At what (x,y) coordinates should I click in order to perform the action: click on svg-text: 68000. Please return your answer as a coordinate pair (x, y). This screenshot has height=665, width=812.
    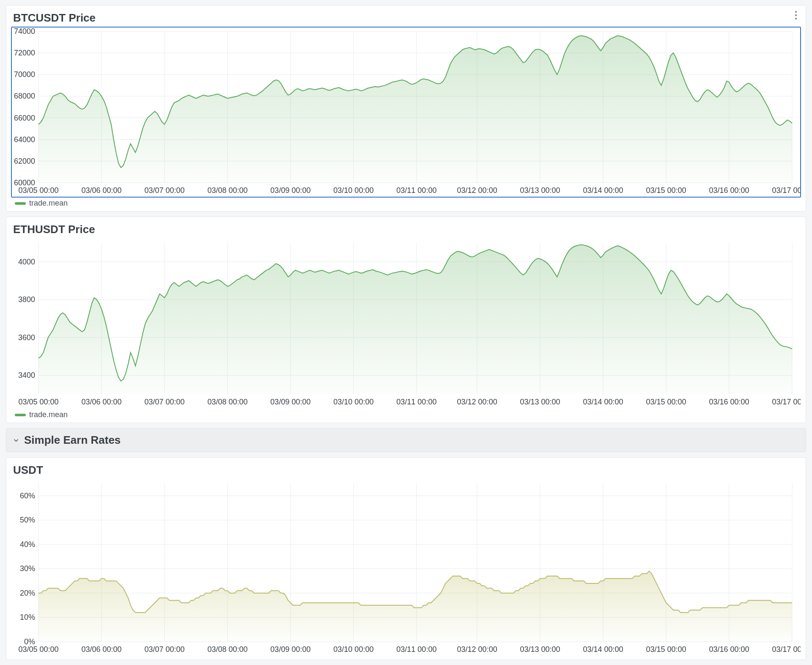
    Looking at the image, I should click on (25, 96).